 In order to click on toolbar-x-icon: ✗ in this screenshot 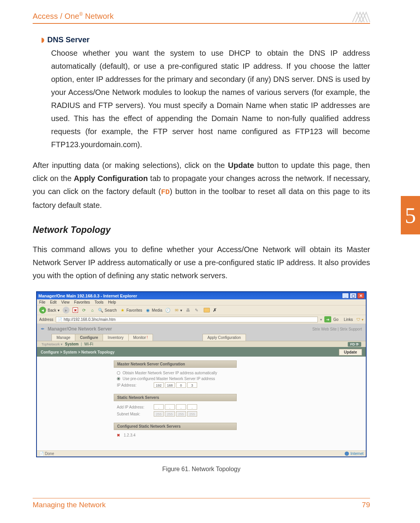, I will do `click(215, 310)`.